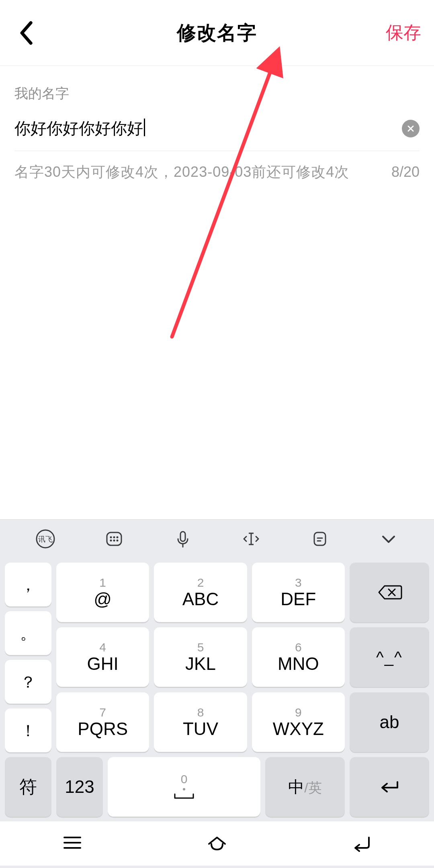 The height and width of the screenshot is (868, 434). Describe the element at coordinates (217, 789) in the screenshot. I see `keyboard-row4: 符 123 0 中/英` at that location.